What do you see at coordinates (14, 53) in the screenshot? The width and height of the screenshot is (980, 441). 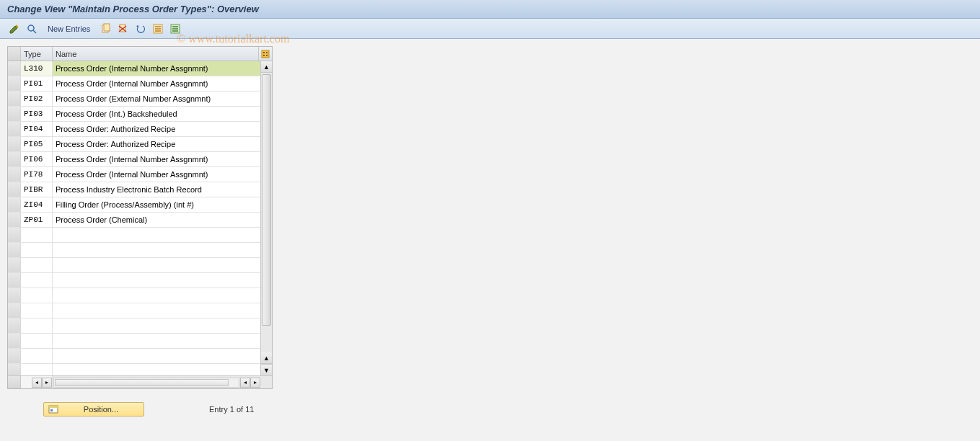 I see `select-all-column` at bounding box center [14, 53].